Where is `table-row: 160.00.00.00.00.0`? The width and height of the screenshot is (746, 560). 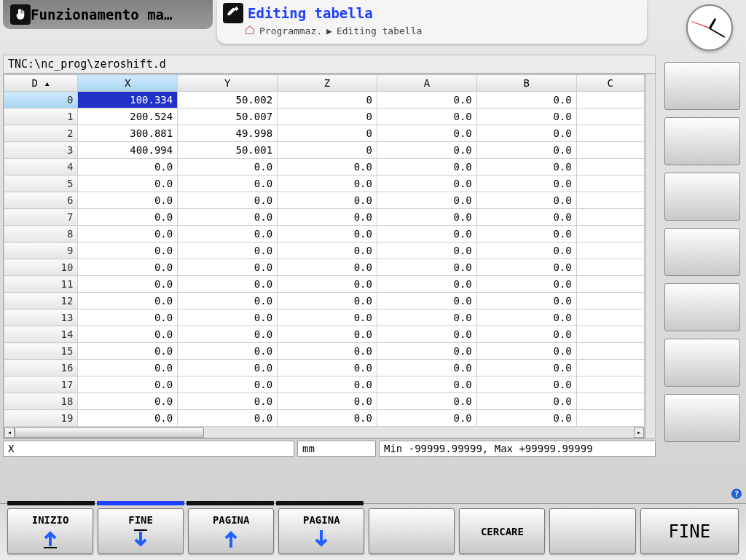
table-row: 160.00.00.00.00.0 is located at coordinates (325, 368).